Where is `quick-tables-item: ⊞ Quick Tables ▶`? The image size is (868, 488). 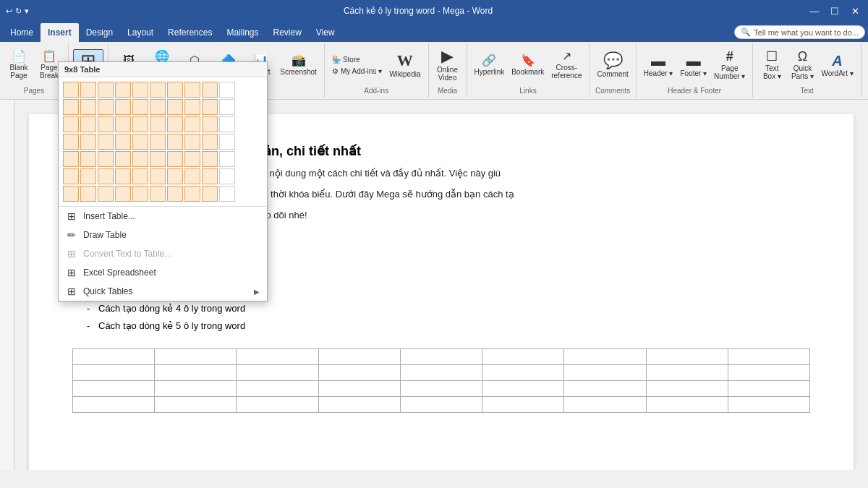
quick-tables-item: ⊞ Quick Tables ▶ is located at coordinates (163, 291).